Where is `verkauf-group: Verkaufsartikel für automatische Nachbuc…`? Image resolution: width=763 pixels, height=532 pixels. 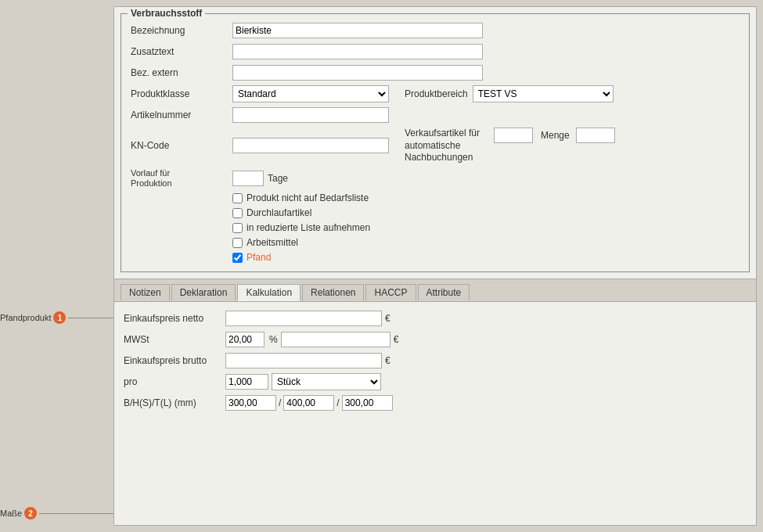
verkauf-group: Verkaufsartikel für automatische Nachbuc… is located at coordinates (510, 146).